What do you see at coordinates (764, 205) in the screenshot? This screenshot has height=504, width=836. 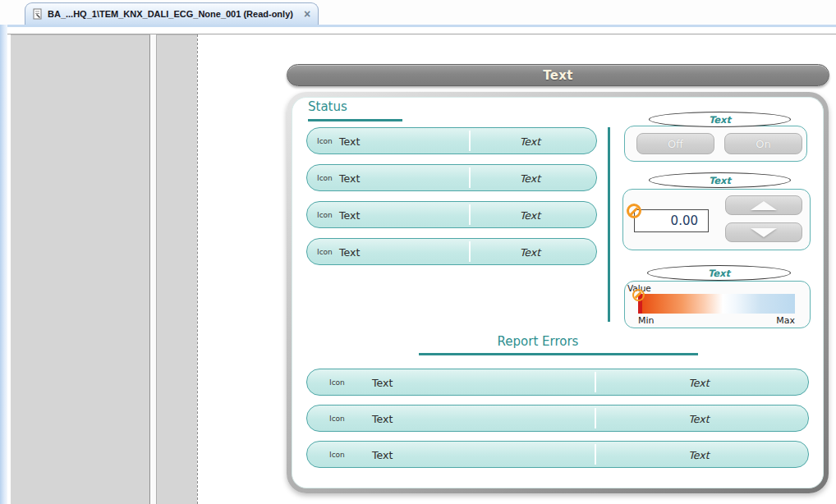 I see `arrow-up-icon` at bounding box center [764, 205].